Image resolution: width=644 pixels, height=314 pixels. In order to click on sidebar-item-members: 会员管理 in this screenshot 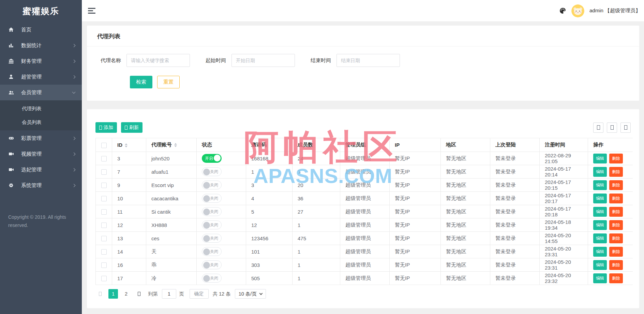, I will do `click(41, 92)`.